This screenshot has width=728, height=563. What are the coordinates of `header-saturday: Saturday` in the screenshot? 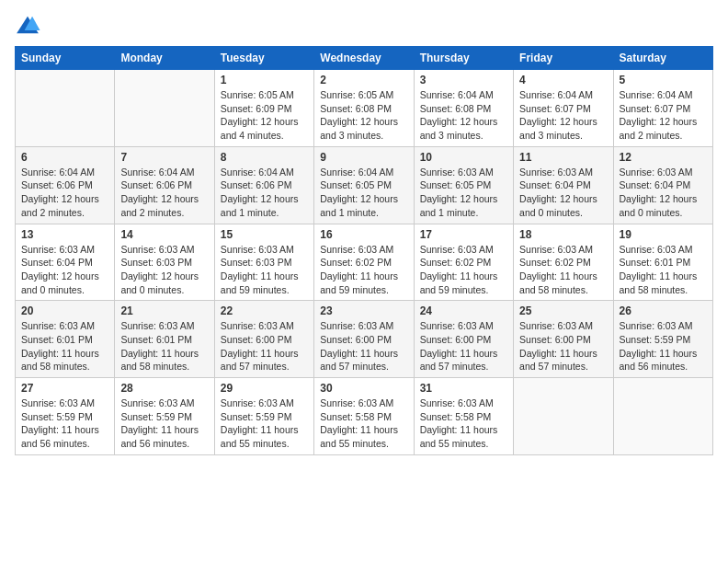 It's located at (663, 59).